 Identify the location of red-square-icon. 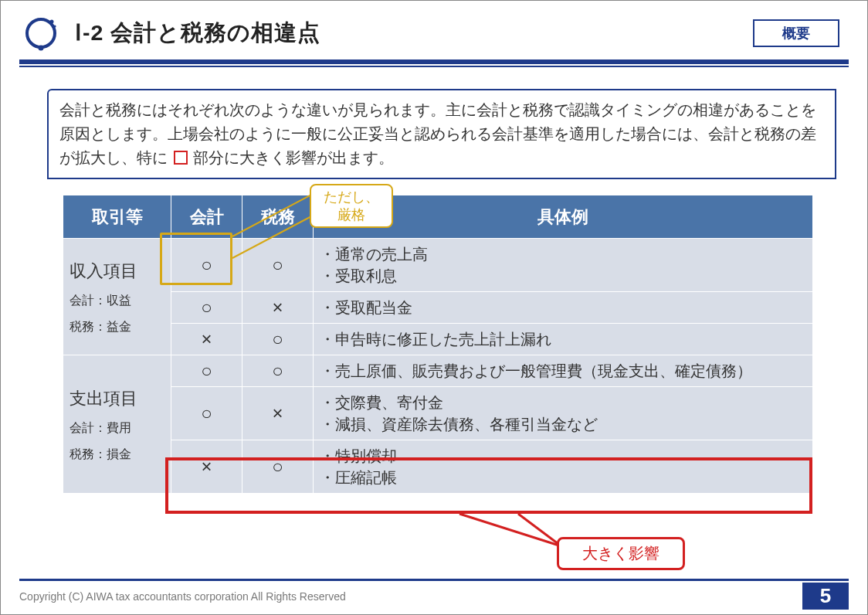
(181, 158).